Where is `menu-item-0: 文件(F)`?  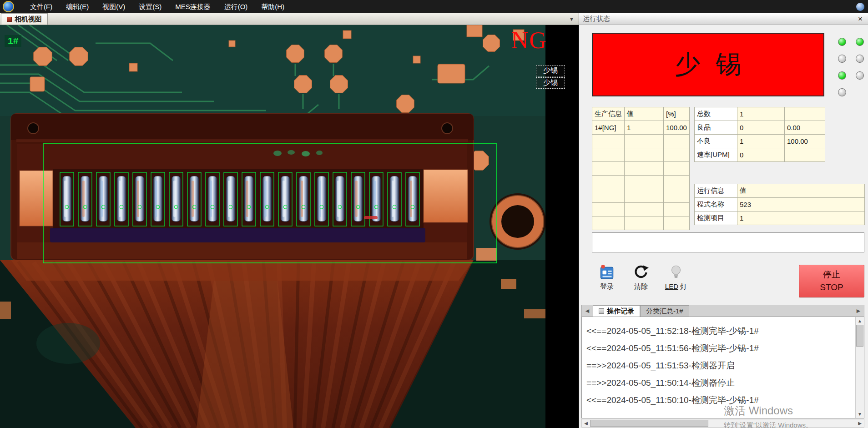
menu-item-0: 文件(F) is located at coordinates (41, 6).